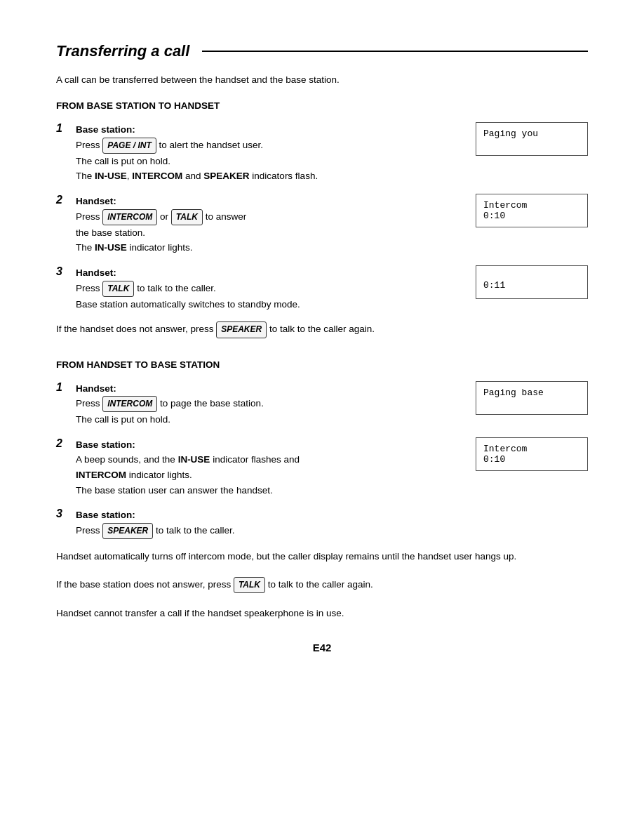  What do you see at coordinates (96, 272) in the screenshot?
I see `step-3-subject: Handset:` at bounding box center [96, 272].